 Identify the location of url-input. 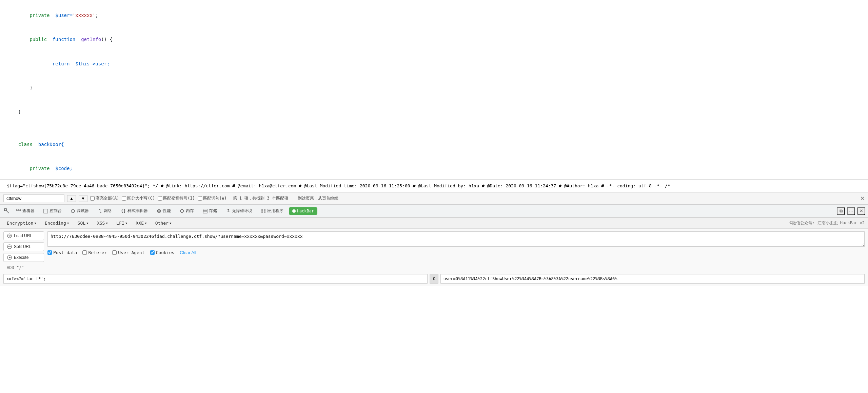
(456, 239).